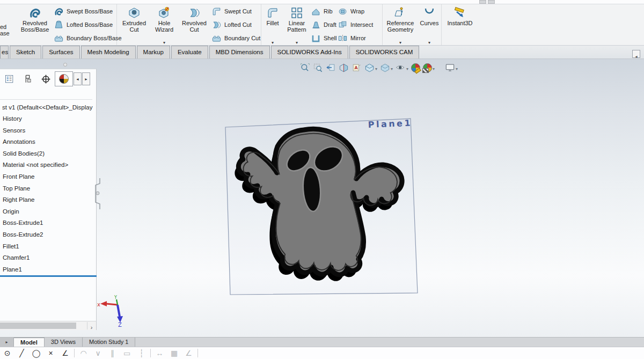 The height and width of the screenshot is (359, 644). What do you see at coordinates (84, 353) in the screenshot?
I see `fillet-sketch-icon: ◠` at bounding box center [84, 353].